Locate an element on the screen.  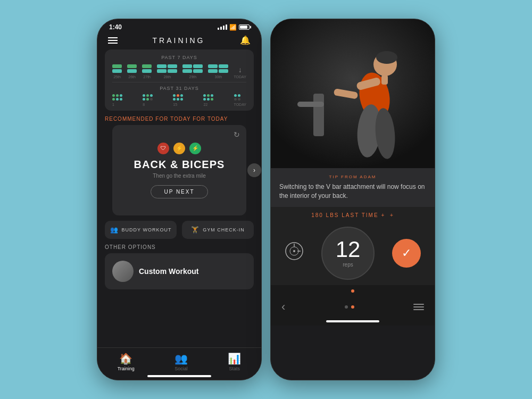
gym-checkin-label: GYM CHECK-IN is located at coordinates (223, 230).